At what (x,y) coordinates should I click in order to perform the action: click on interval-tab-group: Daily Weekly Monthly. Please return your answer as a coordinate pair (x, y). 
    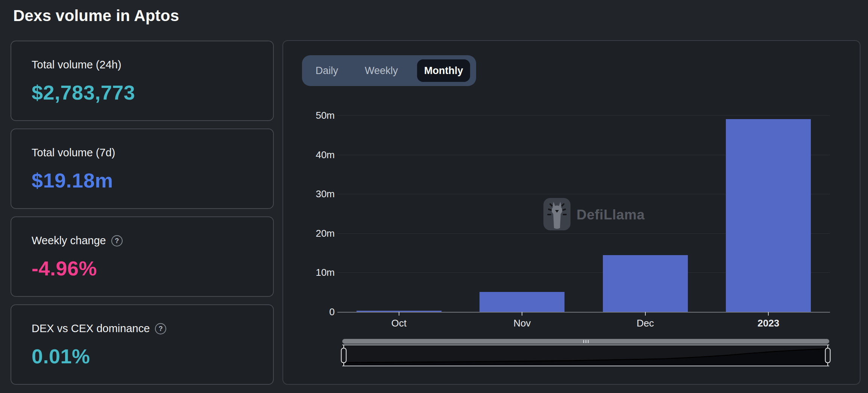
    Looking at the image, I should click on (389, 71).